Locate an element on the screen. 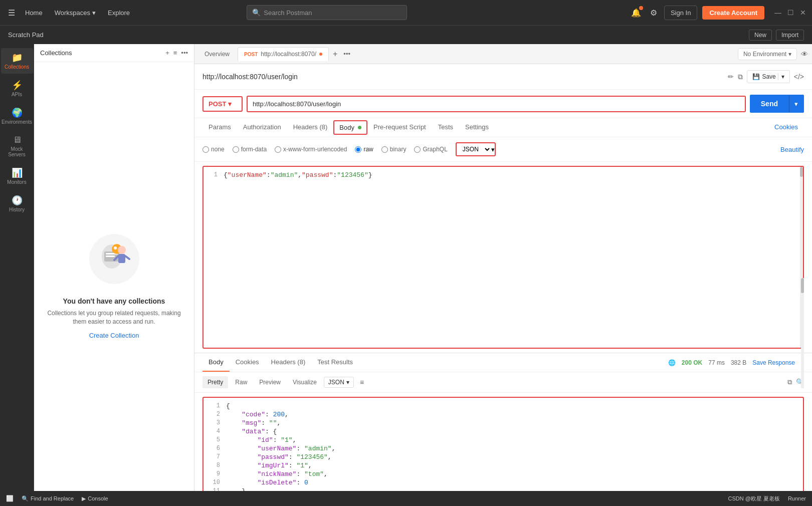  apis-icon: ⚡ is located at coordinates (17, 85).